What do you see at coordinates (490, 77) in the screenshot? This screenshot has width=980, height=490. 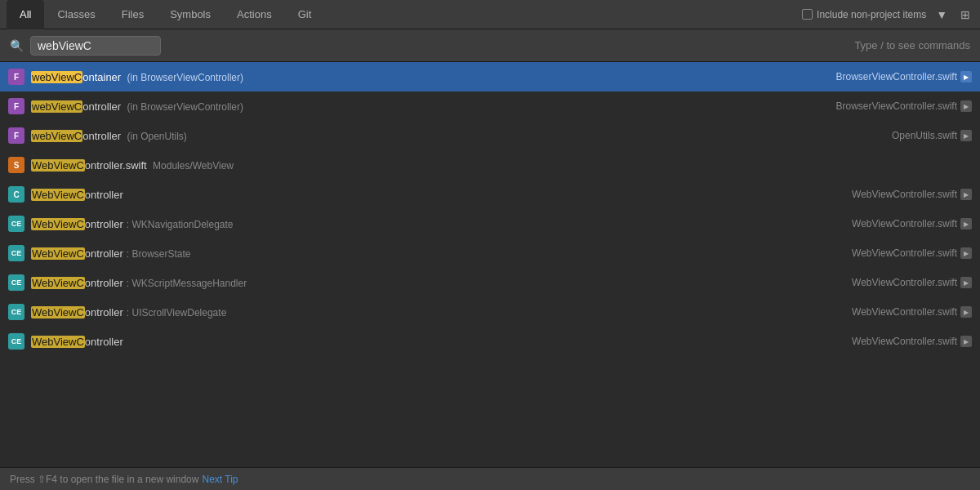 I see `result-row: FwebViewContainer (in BrowserViewControl…` at bounding box center [490, 77].